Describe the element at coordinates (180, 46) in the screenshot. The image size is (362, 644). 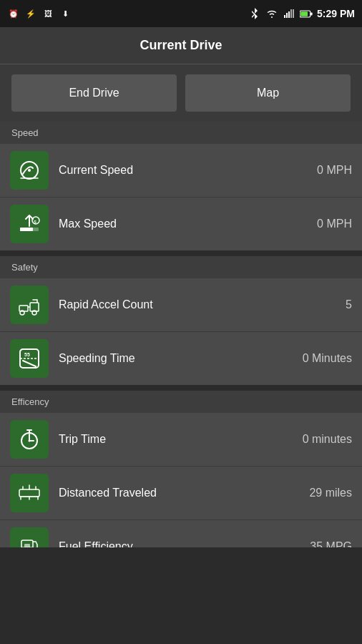
I see `page-title: Current Drive` at that location.